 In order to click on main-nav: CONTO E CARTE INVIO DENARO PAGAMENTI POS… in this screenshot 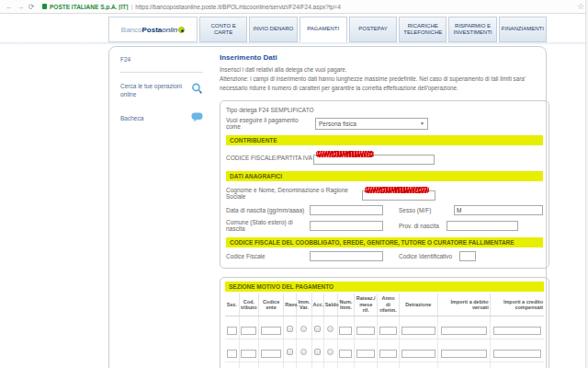, I will do `click(373, 29)`.